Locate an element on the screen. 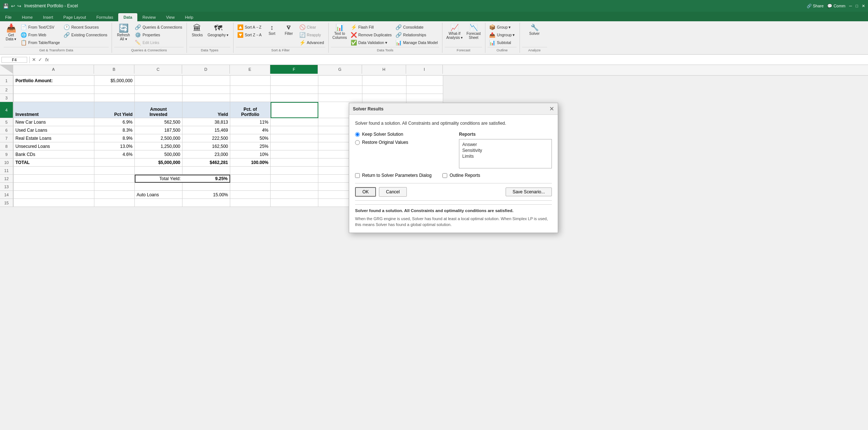 The image size is (868, 430). cell-D5: 38,813 is located at coordinates (206, 122).